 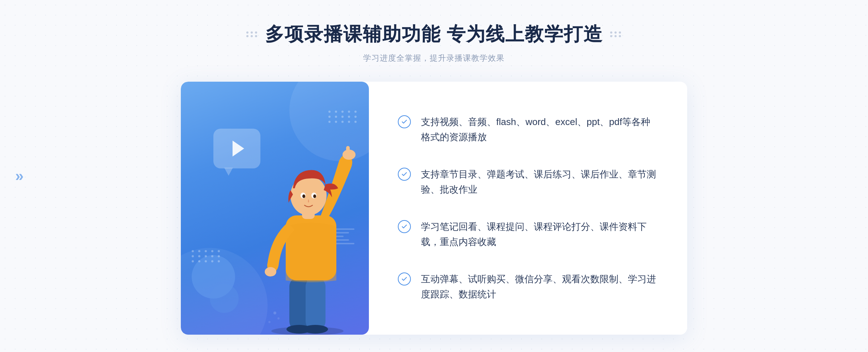 I want to click on feature-text-4: 互动弹幕、试听购买、微信分享、观看次数限制、学习进度跟踪、数据统计, so click(x=540, y=287).